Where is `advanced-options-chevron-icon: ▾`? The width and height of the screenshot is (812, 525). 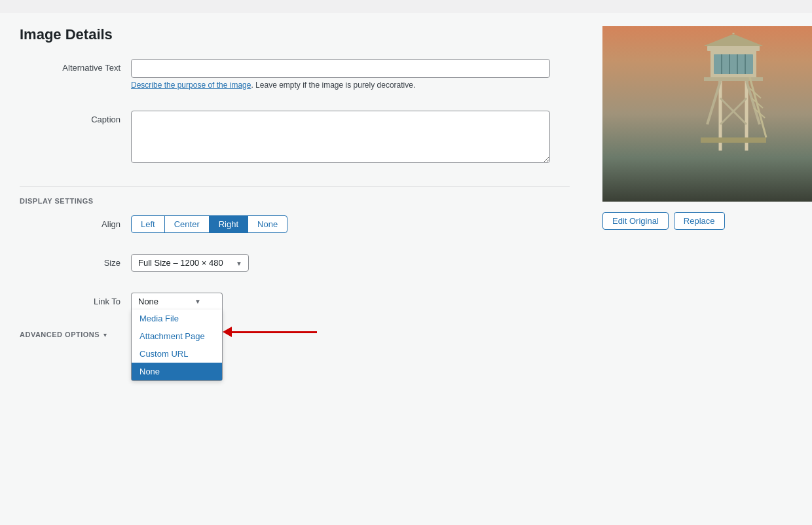
advanced-options-chevron-icon: ▾ is located at coordinates (105, 335).